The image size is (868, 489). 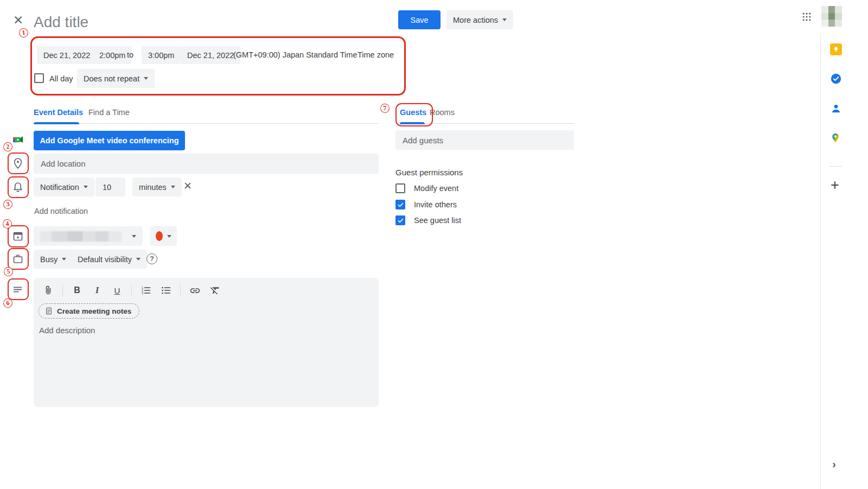 What do you see at coordinates (39, 78) in the screenshot?
I see `all-day-checkbox` at bounding box center [39, 78].